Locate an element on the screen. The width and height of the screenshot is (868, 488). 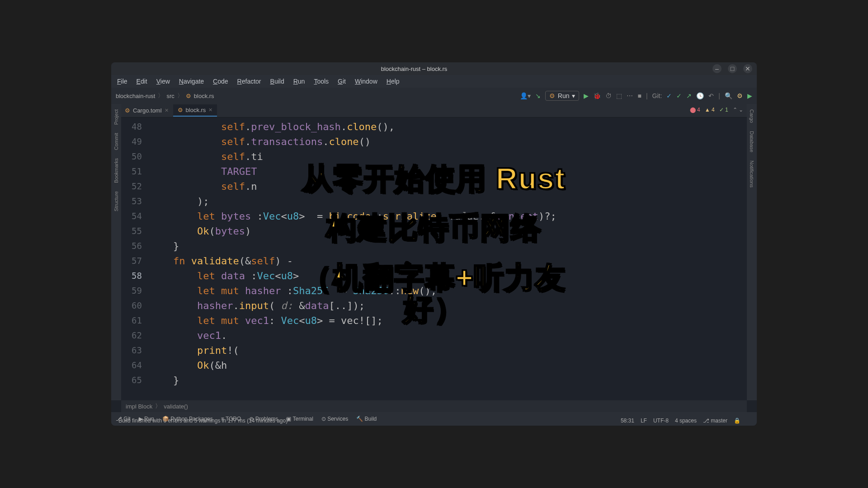
breadcrumb-fn: validate() is located at coordinates (175, 407).